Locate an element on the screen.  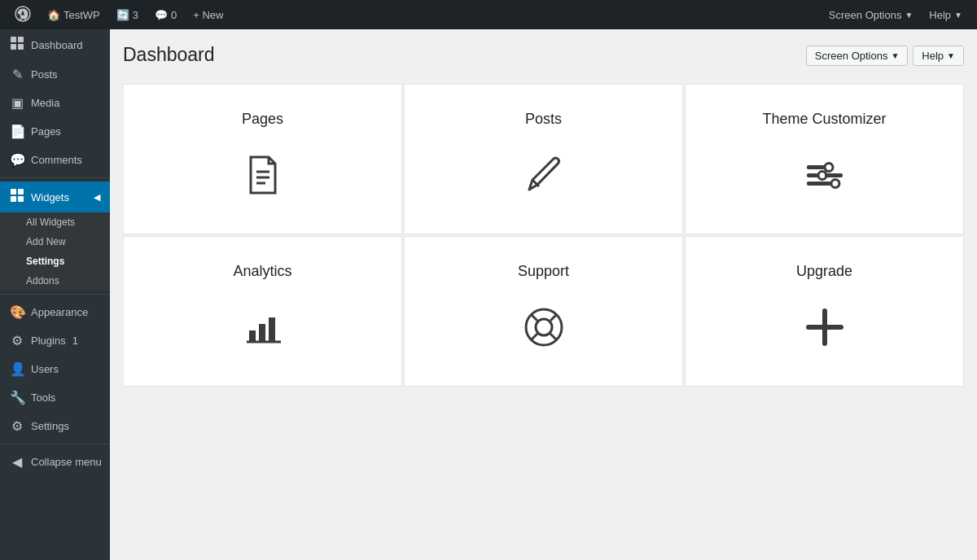
sidebar-item-widgets: Widgets ◀ is located at coordinates (55, 197).